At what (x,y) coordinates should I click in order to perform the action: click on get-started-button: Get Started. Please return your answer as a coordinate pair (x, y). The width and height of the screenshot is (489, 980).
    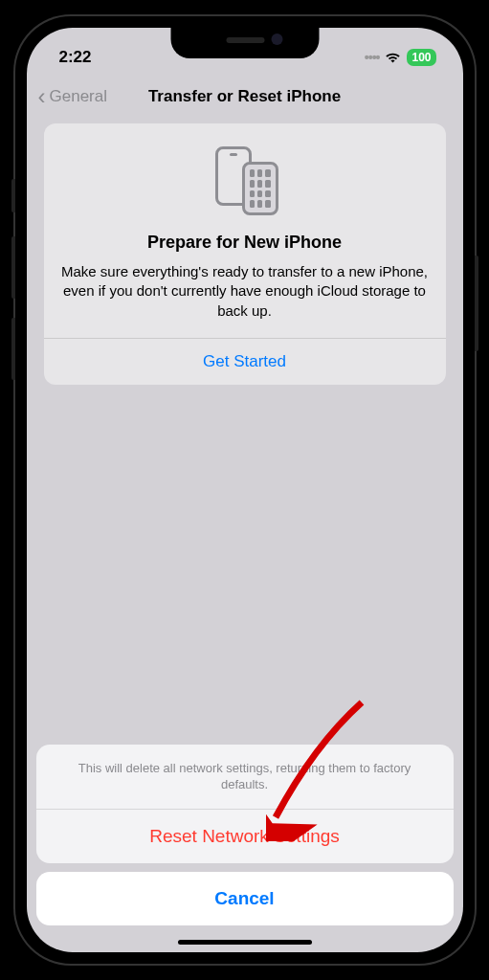
    Looking at the image, I should click on (245, 362).